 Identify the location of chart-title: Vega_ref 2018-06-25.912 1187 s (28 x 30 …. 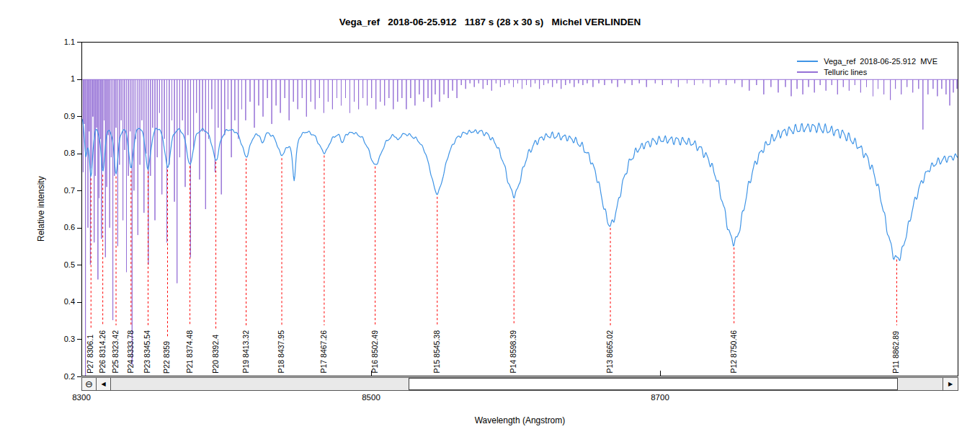
(490, 22).